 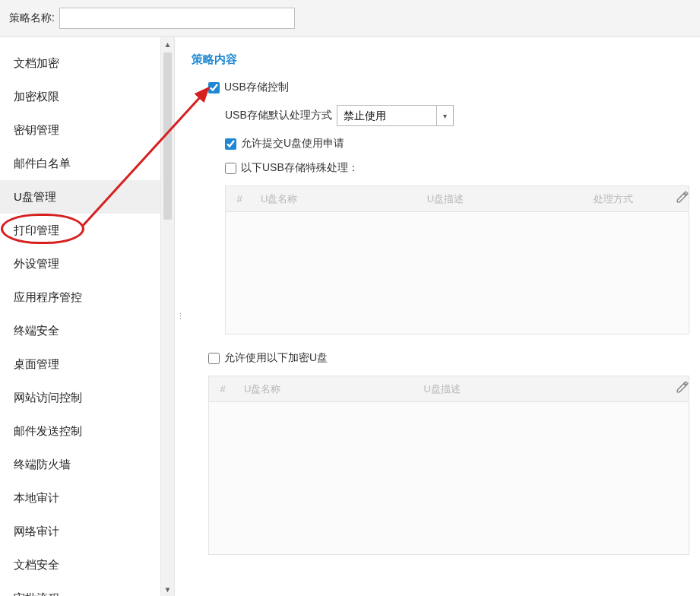 What do you see at coordinates (81, 197) in the screenshot?
I see `sidebar-item-4: U盘管理` at bounding box center [81, 197].